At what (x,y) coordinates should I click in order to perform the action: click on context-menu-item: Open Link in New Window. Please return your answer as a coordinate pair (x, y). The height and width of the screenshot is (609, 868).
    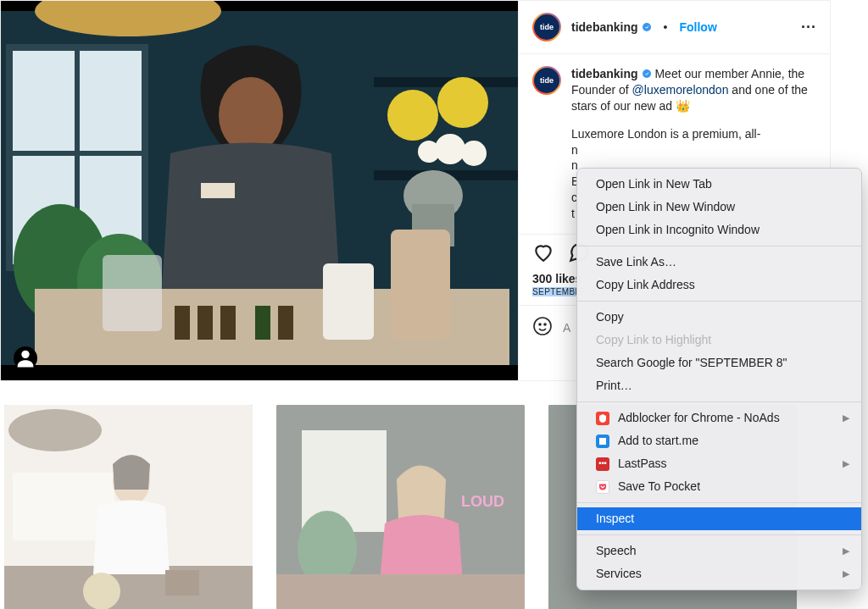
    Looking at the image, I should click on (719, 207).